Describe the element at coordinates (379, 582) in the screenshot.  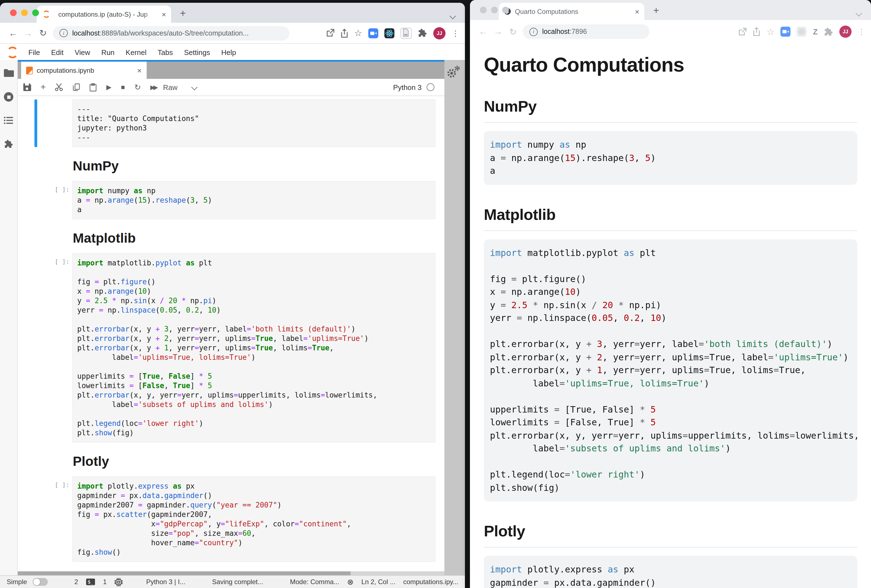
I see `line-col-indicator: Ln 2, Col ...` at that location.